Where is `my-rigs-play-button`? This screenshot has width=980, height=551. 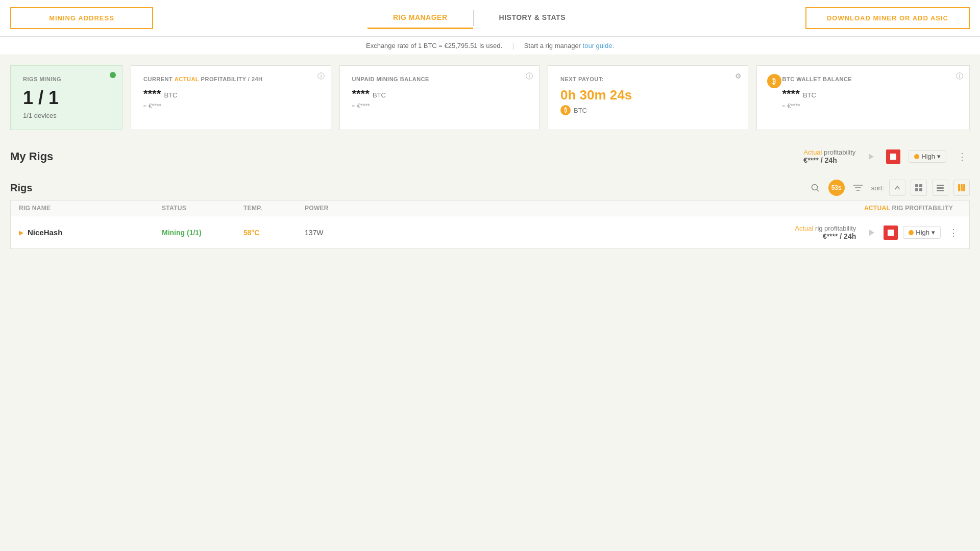 my-rigs-play-button is located at coordinates (871, 157).